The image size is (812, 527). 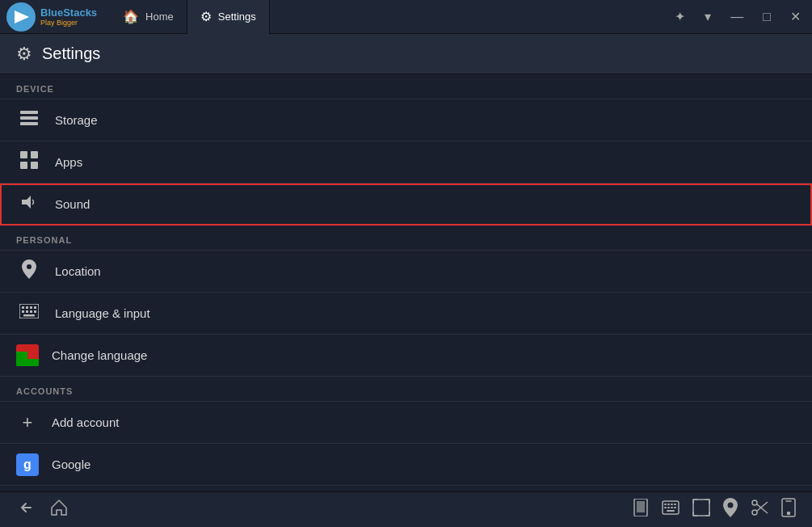 What do you see at coordinates (29, 204) in the screenshot?
I see `sound-icon` at bounding box center [29, 204].